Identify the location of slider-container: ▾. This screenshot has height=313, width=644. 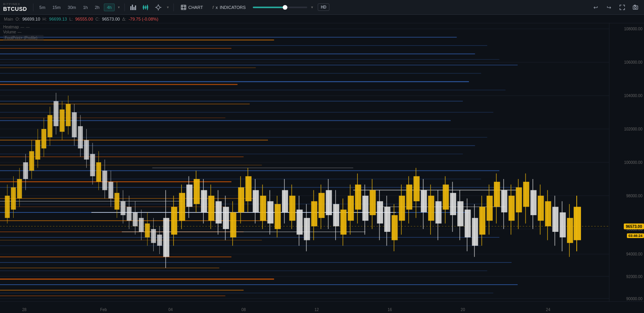
(284, 7).